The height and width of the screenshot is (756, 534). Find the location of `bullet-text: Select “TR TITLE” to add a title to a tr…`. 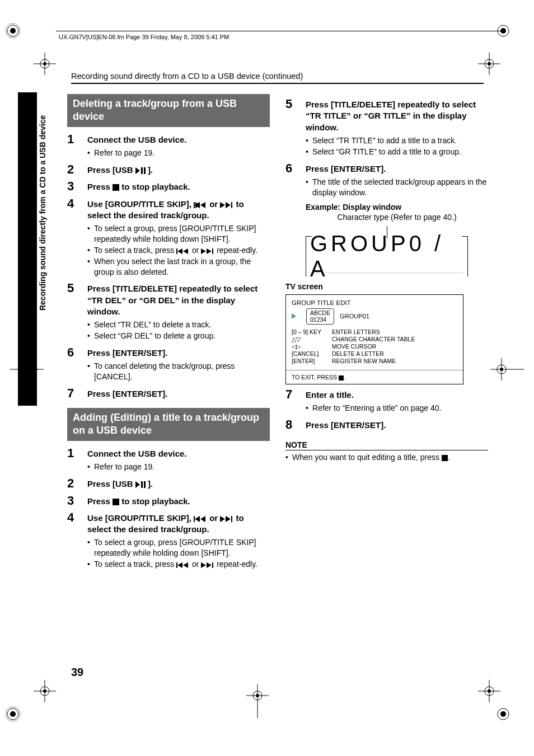

bullet-text: Select “TR TITLE” to add a title to a tr… is located at coordinates (400, 141).